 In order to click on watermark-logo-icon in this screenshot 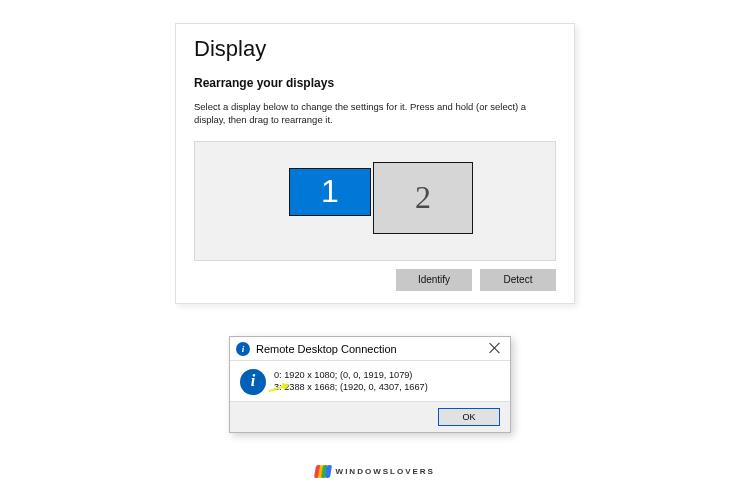, I will do `click(323, 472)`.